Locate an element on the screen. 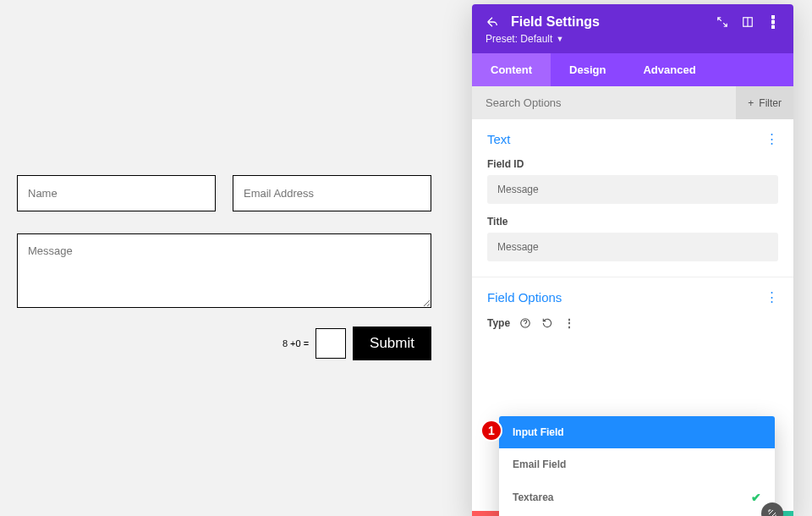 The image size is (812, 516). message-field is located at coordinates (224, 271).